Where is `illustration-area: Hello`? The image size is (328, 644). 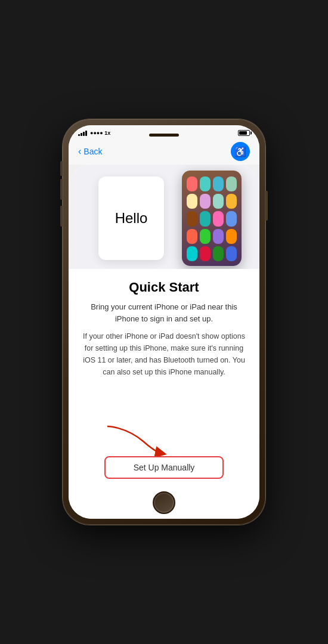
illustration-area: Hello is located at coordinates (164, 217).